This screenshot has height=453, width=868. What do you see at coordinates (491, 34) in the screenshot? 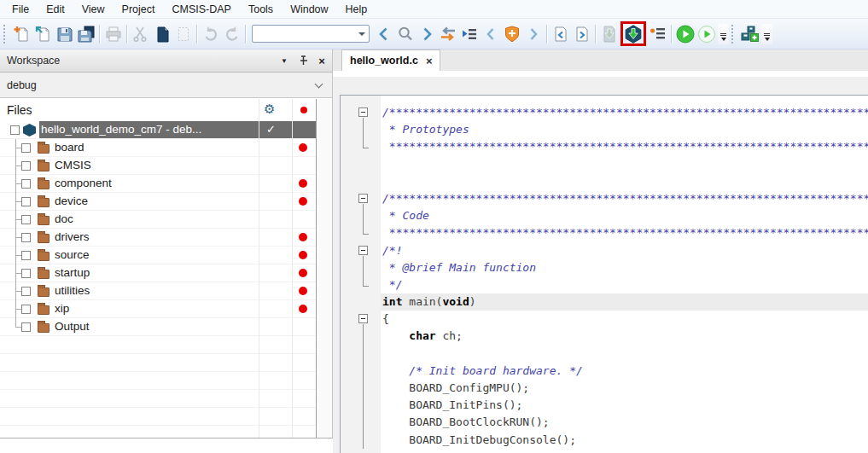
I see `chevron-left-icon` at bounding box center [491, 34].